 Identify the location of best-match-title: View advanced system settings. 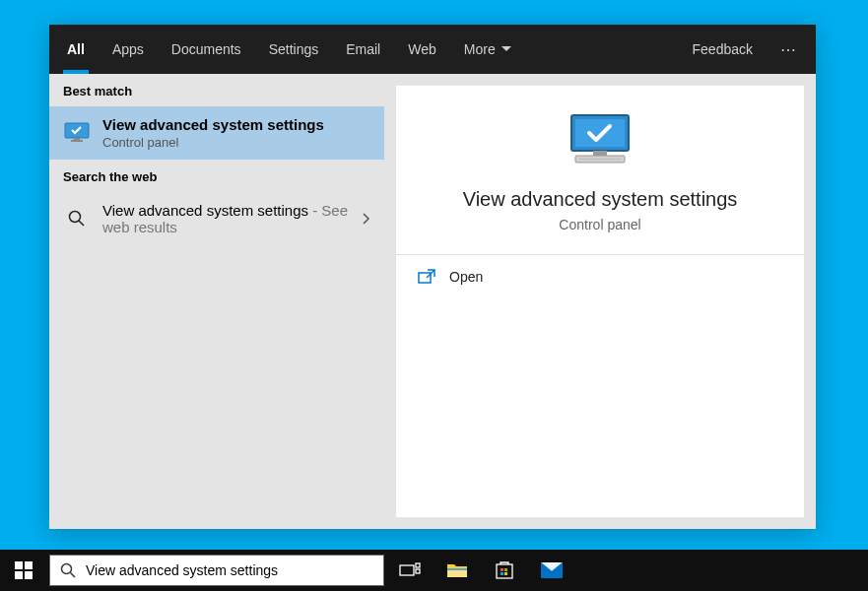
(236, 124).